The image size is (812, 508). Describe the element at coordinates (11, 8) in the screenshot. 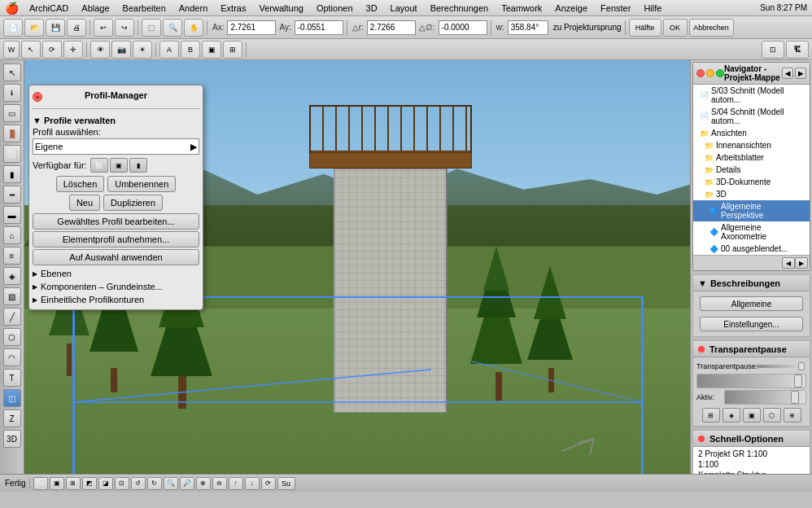

I see `apple-menu: 🍎` at that location.